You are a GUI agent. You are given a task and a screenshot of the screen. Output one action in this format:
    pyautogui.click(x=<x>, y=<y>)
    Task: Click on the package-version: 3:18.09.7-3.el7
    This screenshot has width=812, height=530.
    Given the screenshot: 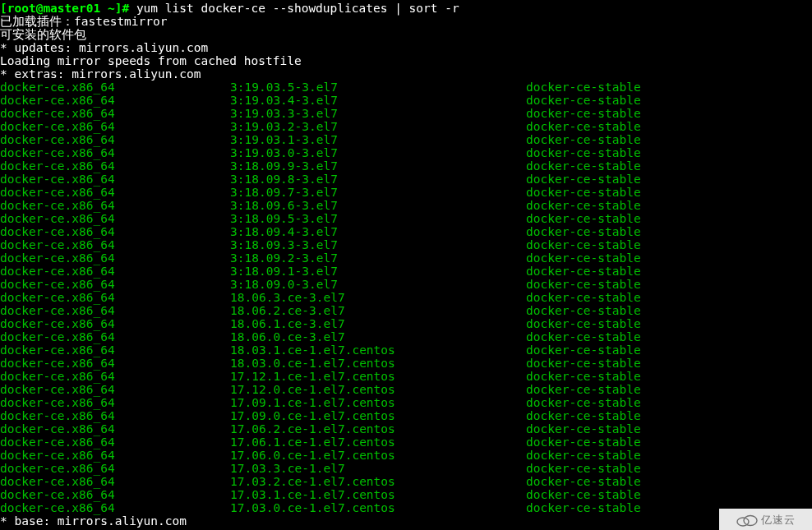 What is the action you would take?
    pyautogui.click(x=378, y=192)
    